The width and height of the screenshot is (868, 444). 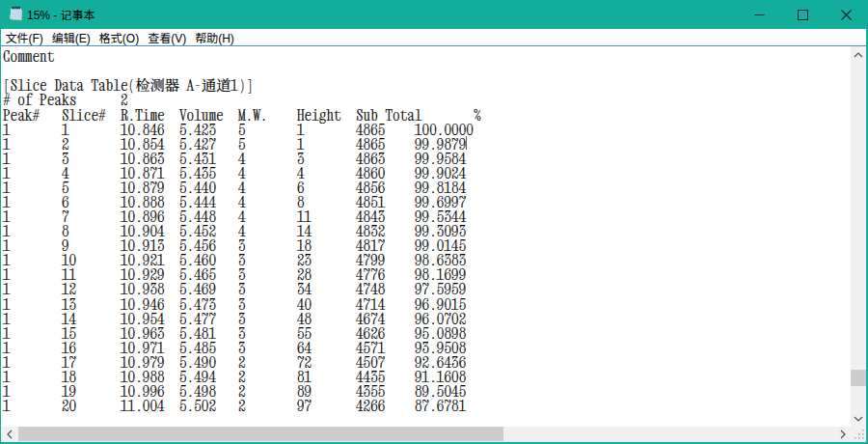 I want to click on text-line: [Slice Data Table(检测器 A-通道1)], so click(x=422, y=85).